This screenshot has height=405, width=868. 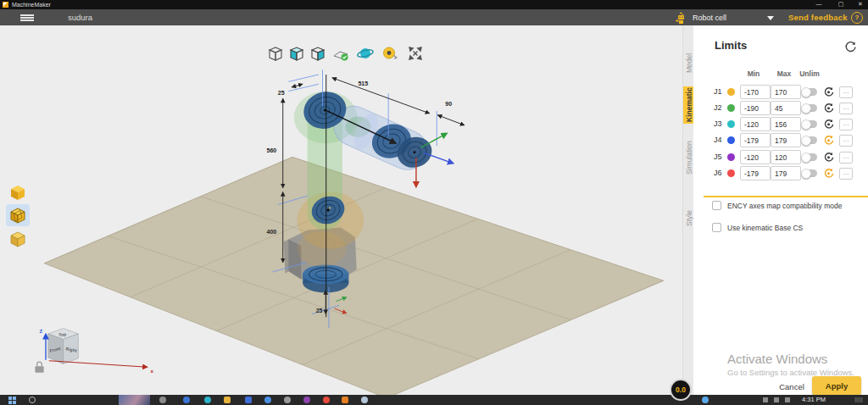 What do you see at coordinates (688, 210) in the screenshot?
I see `side-tab-strip: Model Kinematic Simulation Style` at bounding box center [688, 210].